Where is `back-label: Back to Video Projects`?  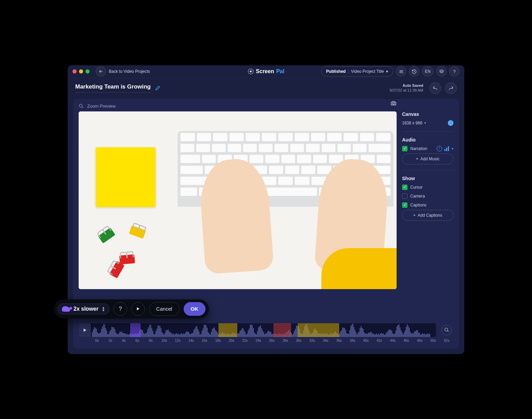 back-label: Back to Video Projects is located at coordinates (129, 71).